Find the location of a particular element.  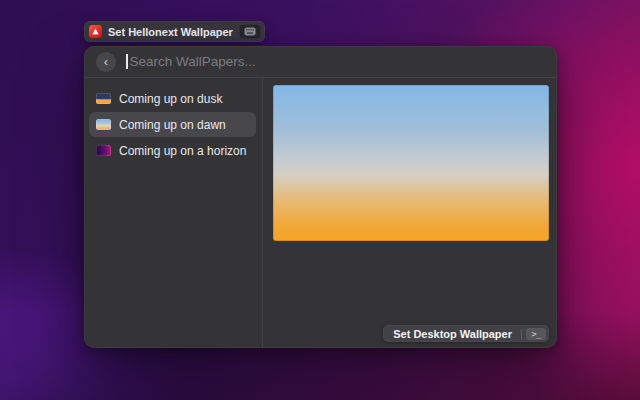

dawn-thumbnail-icon is located at coordinates (104, 124).